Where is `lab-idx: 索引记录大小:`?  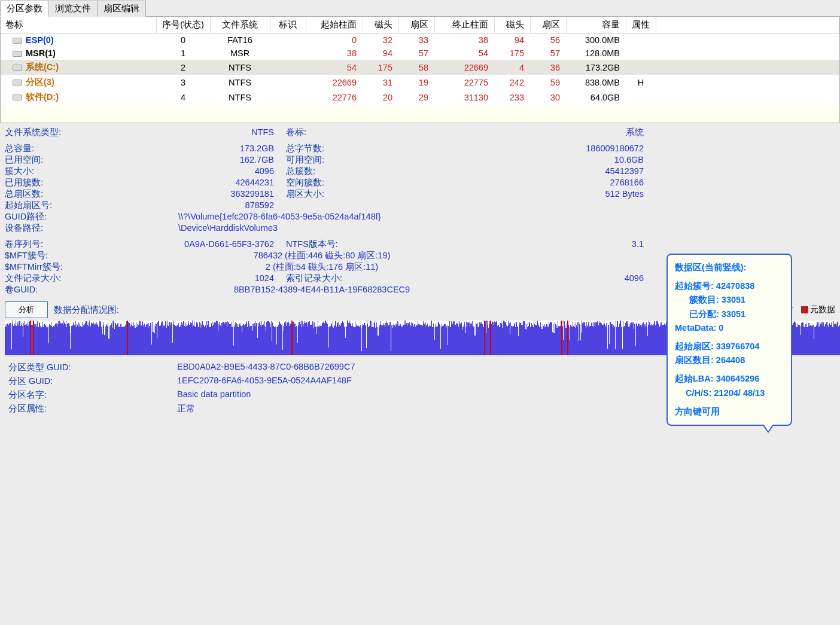 lab-idx: 索引记录大小: is located at coordinates (322, 279).